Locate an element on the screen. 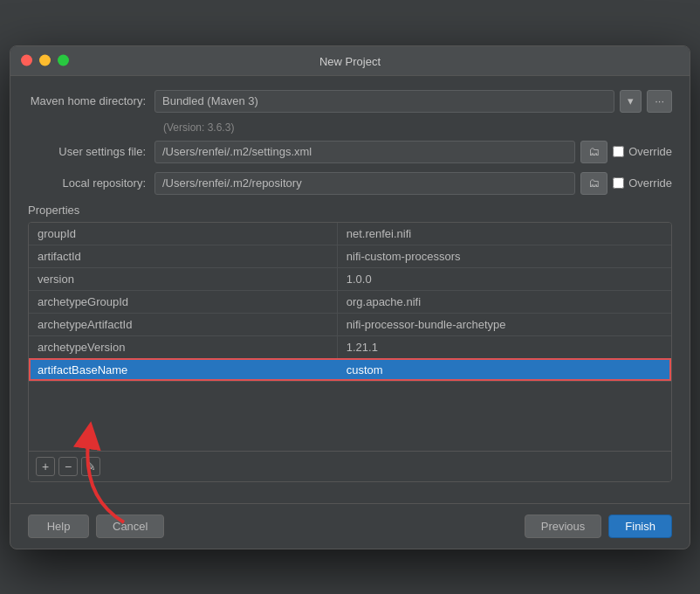  property-key: version is located at coordinates (183, 279).